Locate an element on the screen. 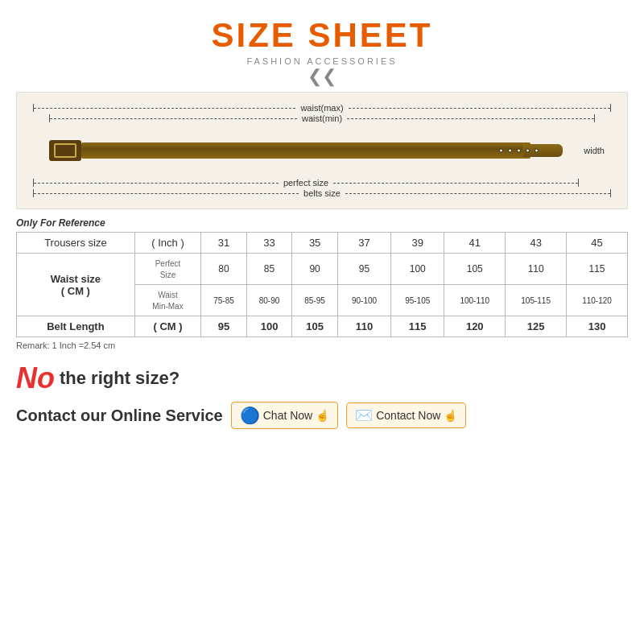 This screenshot has height=644, width=644. ps-115: 115 is located at coordinates (597, 269).